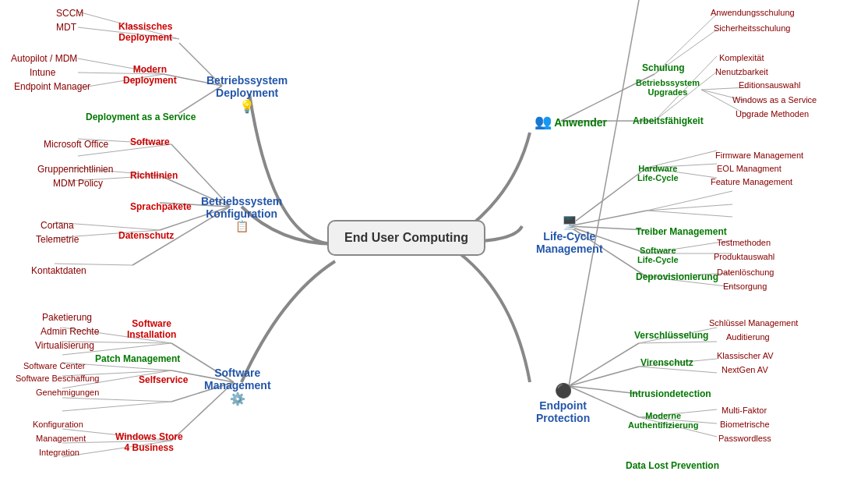  Describe the element at coordinates (150, 75) in the screenshot. I see `modern-deployment-node: Modern Deployment` at that location.